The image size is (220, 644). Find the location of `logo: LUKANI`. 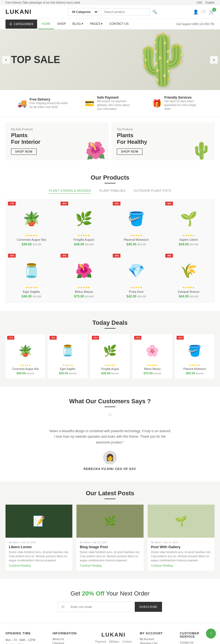

logo: LUKANI is located at coordinates (19, 12).